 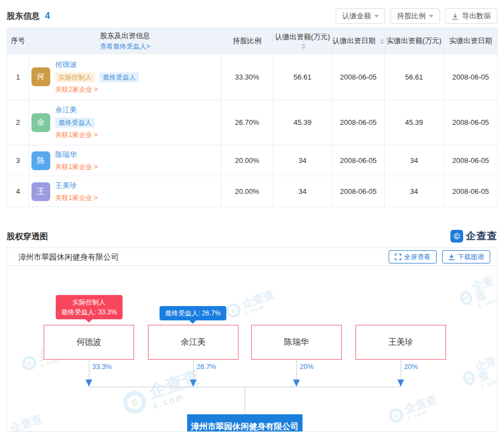 I want to click on callout-line1: 实际控制人, so click(x=89, y=302).